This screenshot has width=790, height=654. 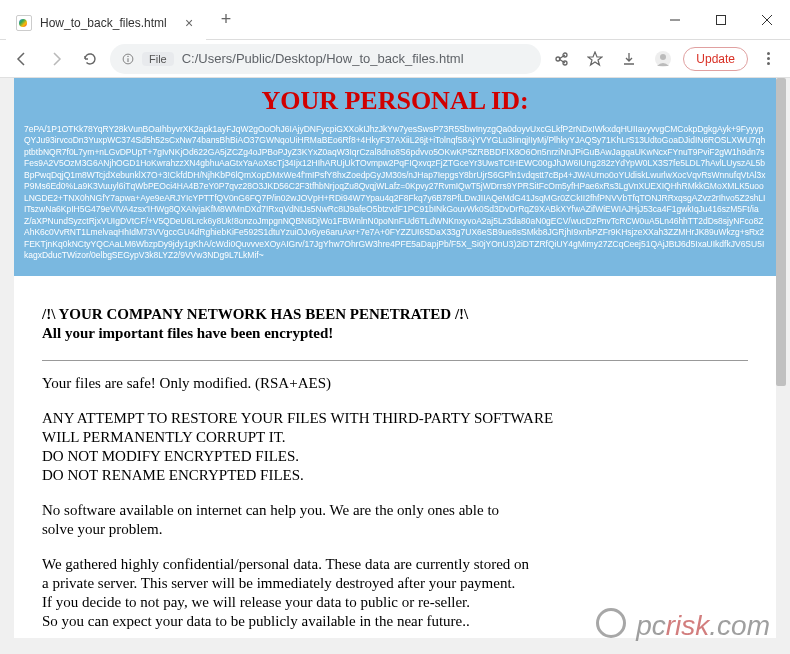 What do you see at coordinates (395, 622) in the screenshot?
I see `gather-line-4: So you can expect your data to be public…` at bounding box center [395, 622].